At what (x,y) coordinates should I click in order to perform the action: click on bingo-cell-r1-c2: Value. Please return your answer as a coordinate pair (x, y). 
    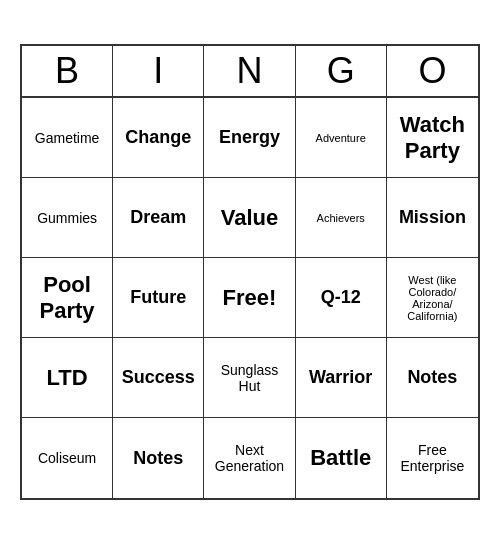
    Looking at the image, I should click on (250, 218).